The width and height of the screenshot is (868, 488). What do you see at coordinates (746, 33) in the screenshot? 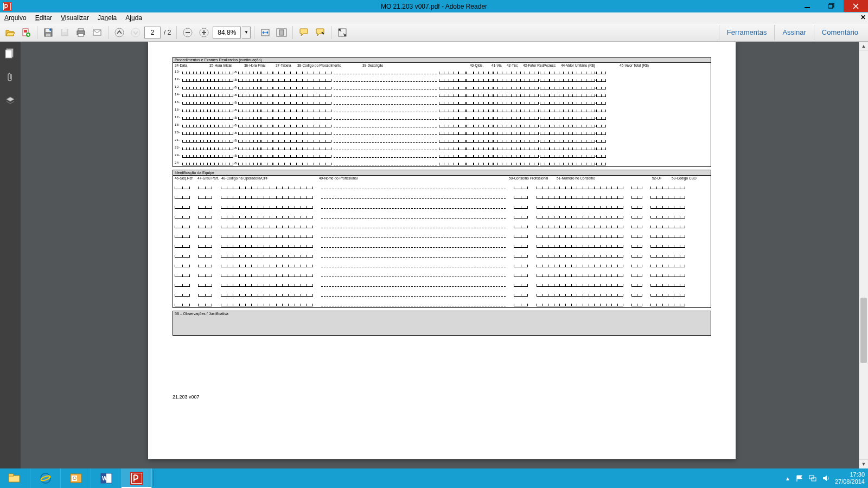
I see `ferramentas-button: Ferramentas` at bounding box center [746, 33].